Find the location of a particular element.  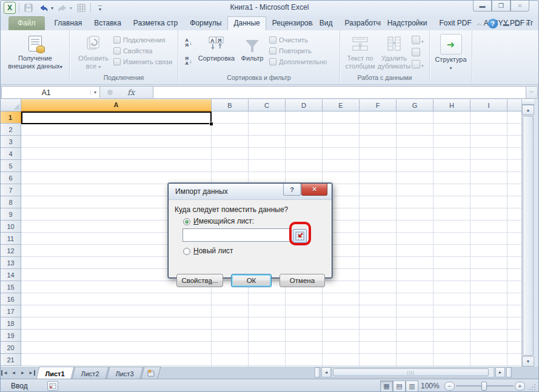

range-input is located at coordinates (236, 235).